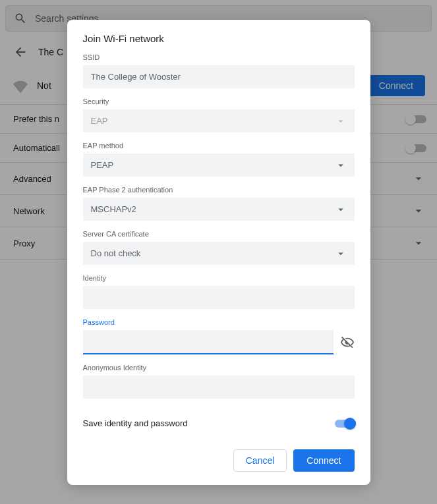 The width and height of the screenshot is (437, 504). Describe the element at coordinates (219, 322) in the screenshot. I see `password-label: Password` at that location.